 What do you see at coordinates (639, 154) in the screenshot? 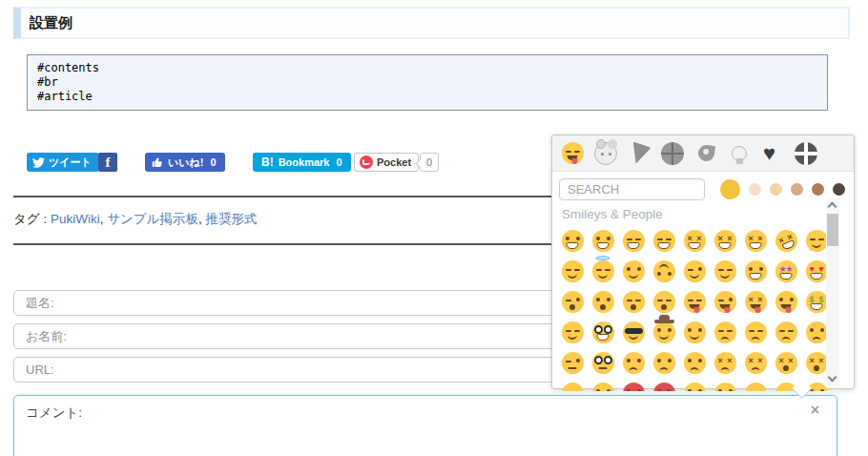
I see `category-tab-food-drink` at bounding box center [639, 154].